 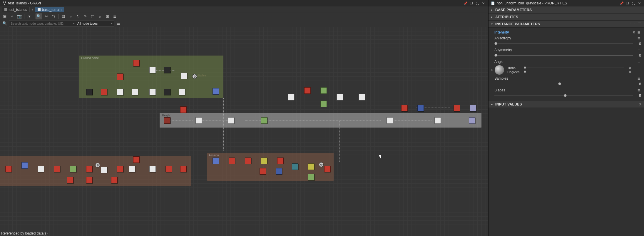 I want to click on angle-degrees-slider, so click(x=574, y=72).